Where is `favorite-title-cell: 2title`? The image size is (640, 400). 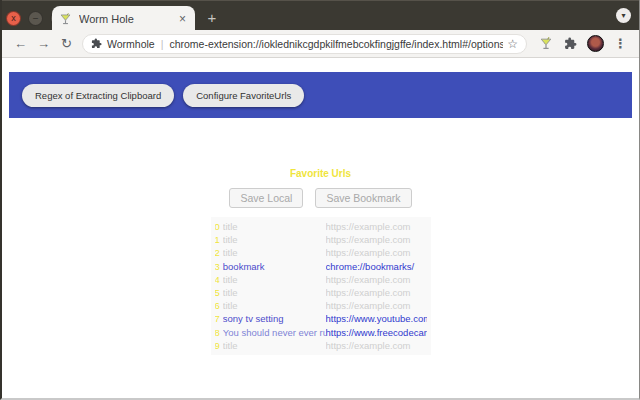
favorite-title-cell: 2title is located at coordinates (270, 252).